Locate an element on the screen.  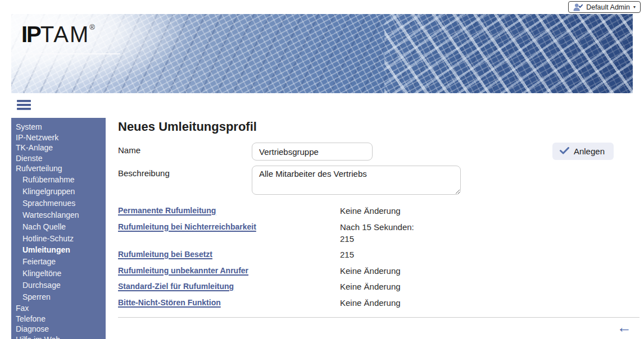
rule-row-standard-ziel: Standard-Ziel für Rufumleitung Keine Änd… is located at coordinates (379, 286).